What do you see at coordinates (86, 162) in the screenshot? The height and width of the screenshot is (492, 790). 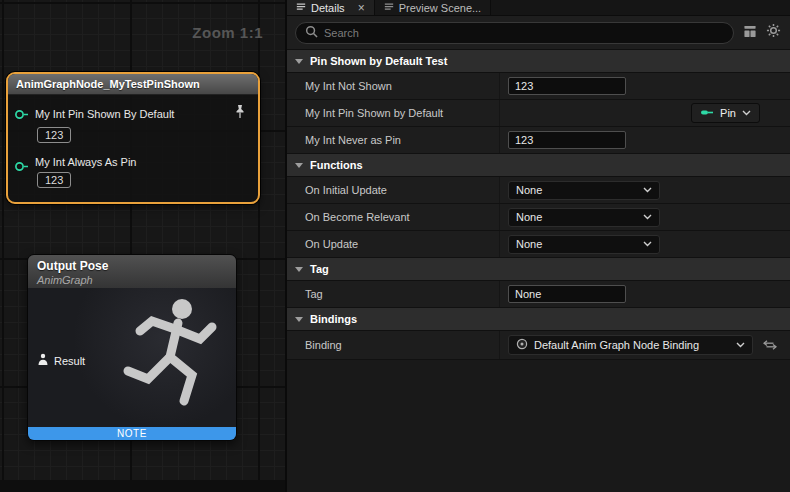 I see `pin-label: My Int Always As Pin` at bounding box center [86, 162].